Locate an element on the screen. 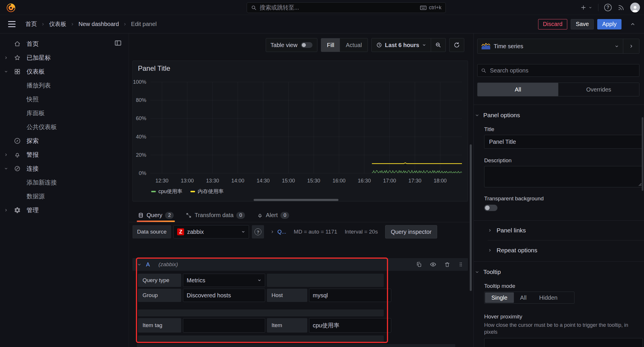  viz-suggestions-button is located at coordinates (631, 46).